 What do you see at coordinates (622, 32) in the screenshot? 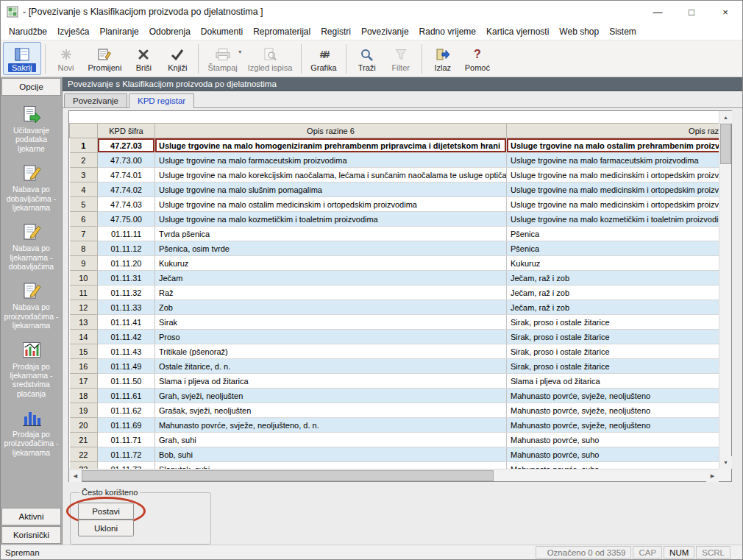
I see `menu-item-sistem: Sistem` at bounding box center [622, 32].